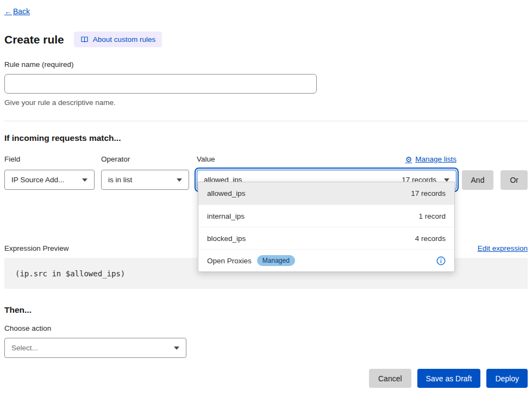 The height and width of the screenshot is (402, 532). Describe the element at coordinates (226, 217) in the screenshot. I see `list-option-name: internal_ips` at that location.